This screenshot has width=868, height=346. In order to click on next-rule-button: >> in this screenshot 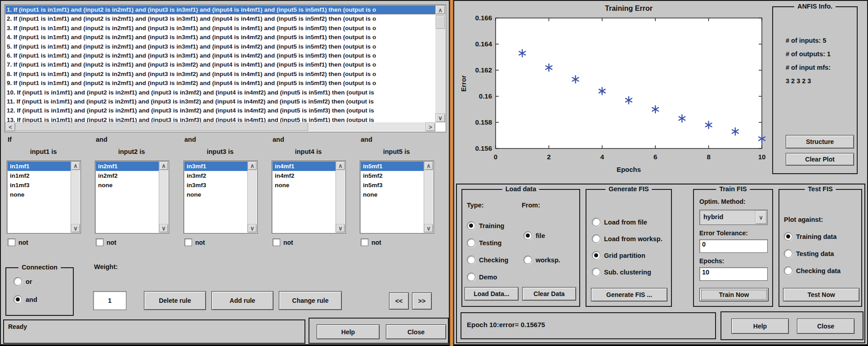, I will do `click(422, 301)`.